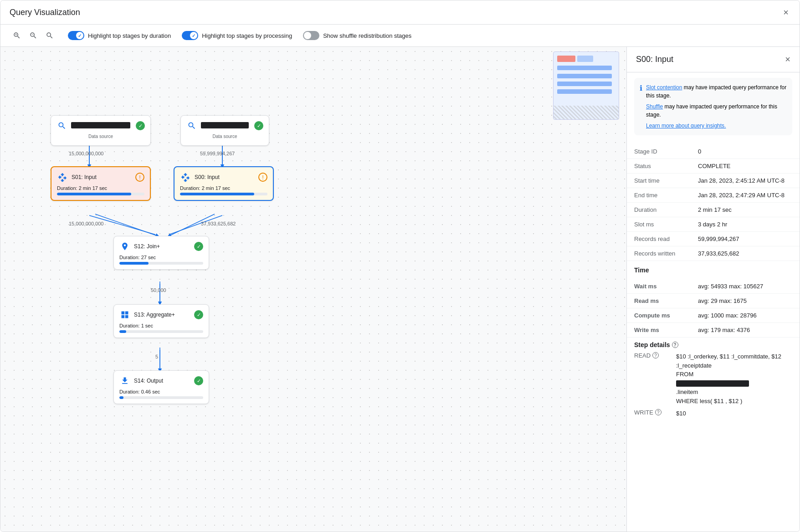  Describe the element at coordinates (149, 381) in the screenshot. I see `s14-name: S14: Output` at that location.